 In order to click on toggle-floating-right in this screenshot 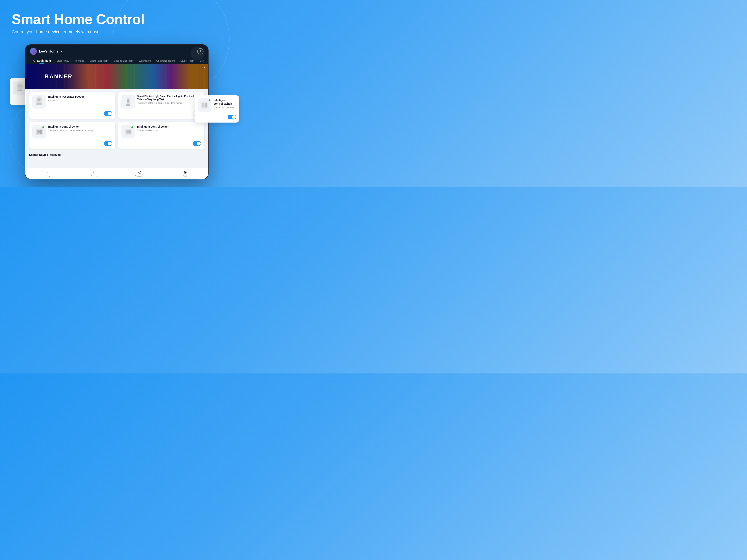, I will do `click(232, 117)`.